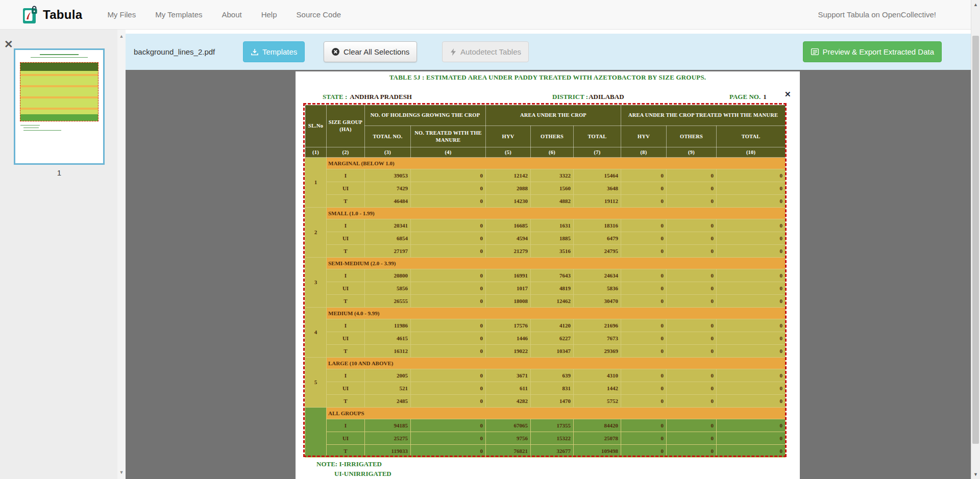  Describe the element at coordinates (588, 97) in the screenshot. I see `pdf-district: DISTRICT :ADILABAD` at that location.